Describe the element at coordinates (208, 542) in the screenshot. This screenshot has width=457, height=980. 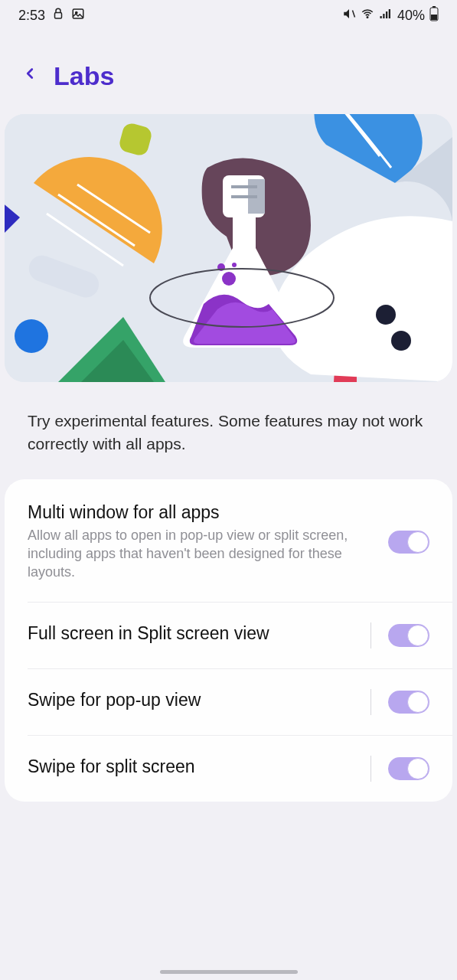
I see `setting-text: Multi window for all apps Allow all apps…` at that location.